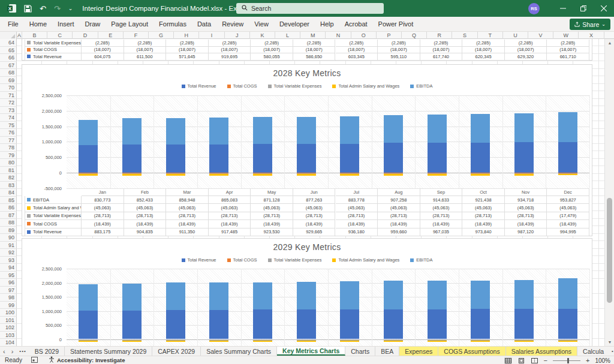 The width and height of the screenshot is (614, 364). I want to click on zoom-slider-thumb, so click(568, 361).